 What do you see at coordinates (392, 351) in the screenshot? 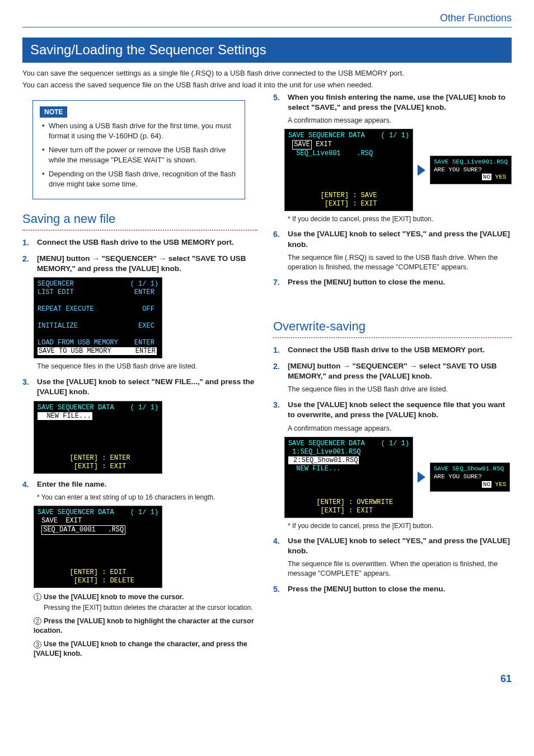
I see `ow-step-1: 1. Connect the USB flash drive to the US…` at bounding box center [392, 351].